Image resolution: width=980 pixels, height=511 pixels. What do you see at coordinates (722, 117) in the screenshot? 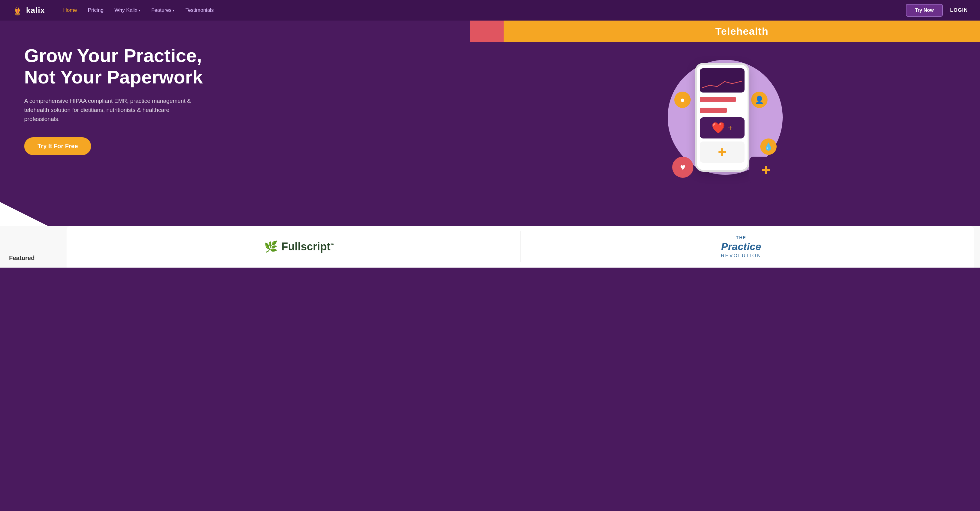
I see `phone-screen: ❤️ + ✚` at bounding box center [722, 117].